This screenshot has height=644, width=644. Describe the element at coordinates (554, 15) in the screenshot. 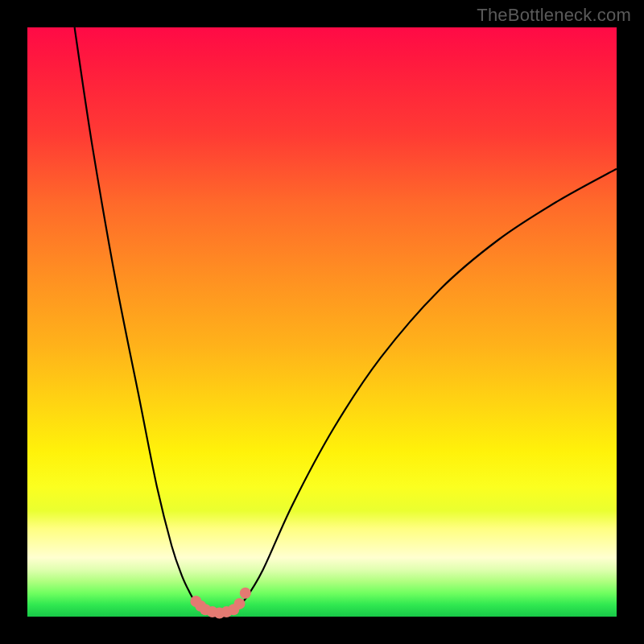

I see `watermark-text: TheBottleneck.com` at that location.